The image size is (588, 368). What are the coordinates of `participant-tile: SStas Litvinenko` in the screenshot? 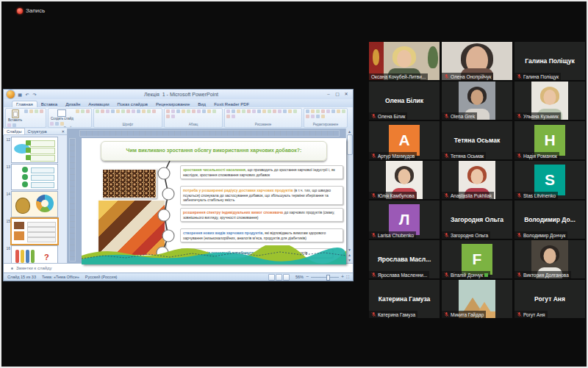 It's located at (550, 180).